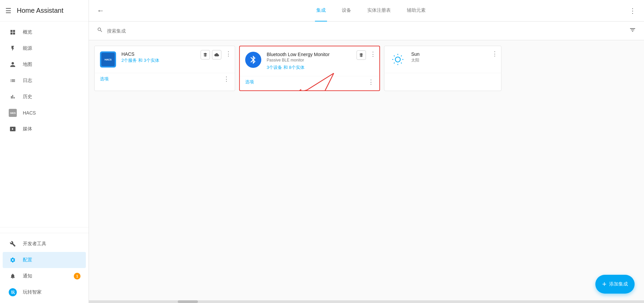 The image size is (644, 303). Describe the element at coordinates (633, 11) in the screenshot. I see `topbar-more-button: ⋮` at that location.